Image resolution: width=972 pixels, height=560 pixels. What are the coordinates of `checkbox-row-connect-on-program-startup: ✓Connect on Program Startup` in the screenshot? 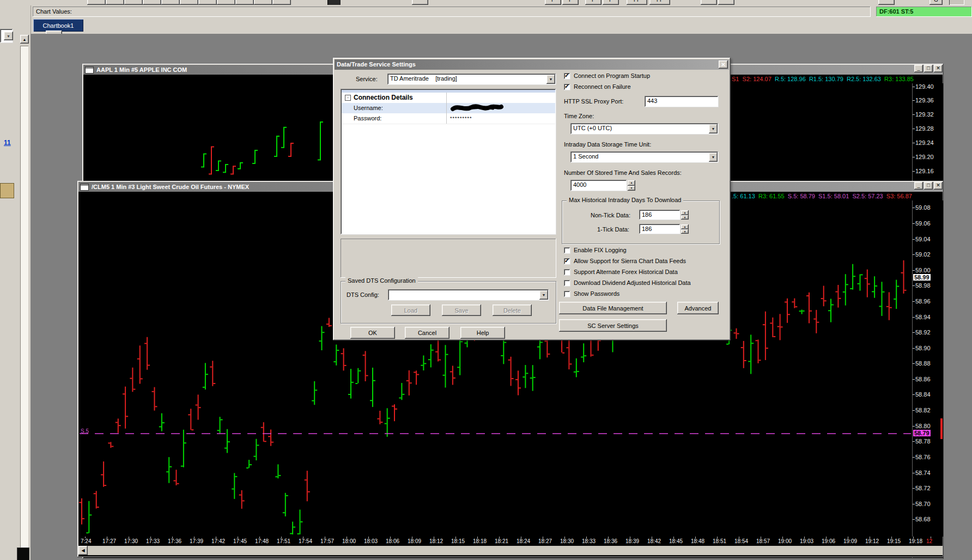 It's located at (646, 77).